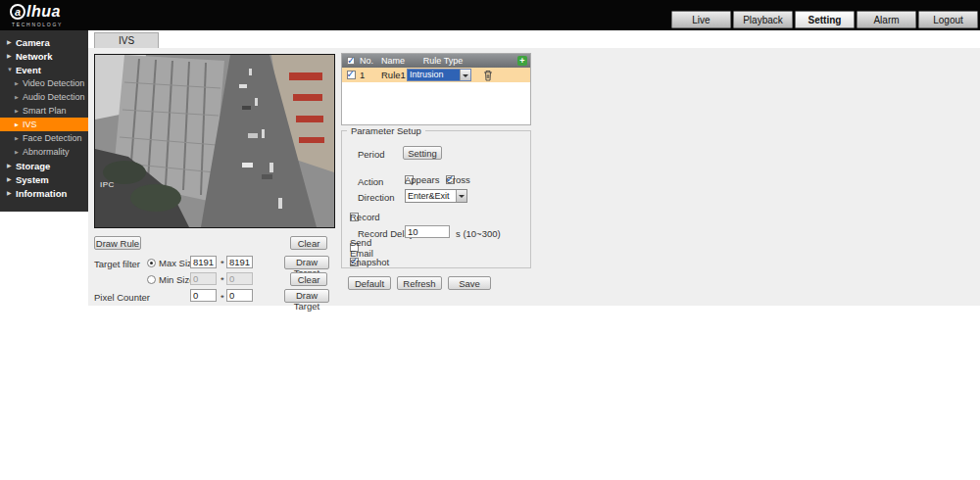 The width and height of the screenshot is (980, 480). Describe the element at coordinates (370, 61) in the screenshot. I see `col-no: No.` at that location.